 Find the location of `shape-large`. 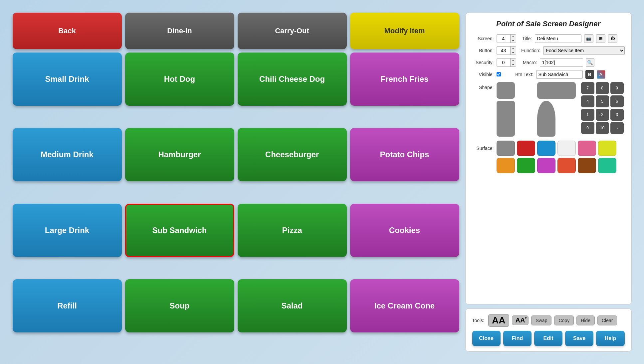

shape-large is located at coordinates (506, 119).